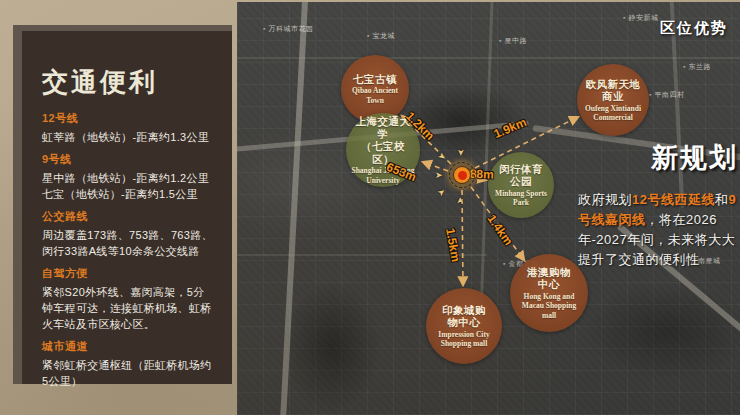 The width and height of the screenshot is (740, 415). I want to click on bus-routes-heading: 公交路线, so click(128, 216).